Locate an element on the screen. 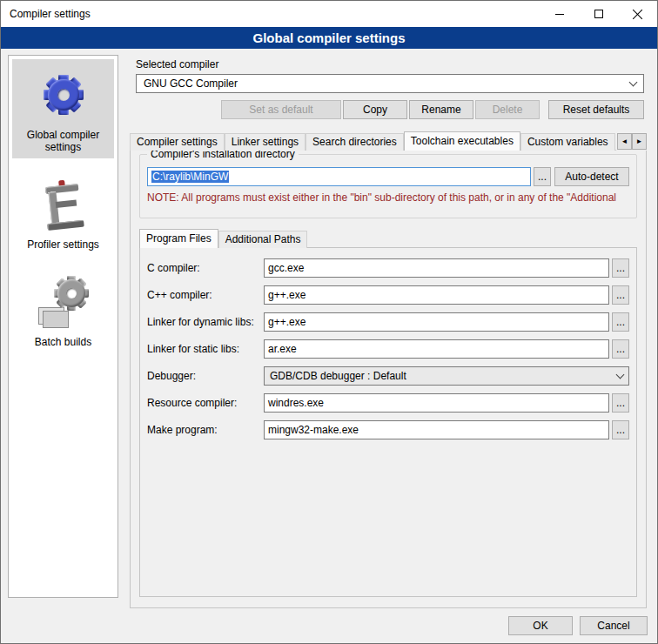 The width and height of the screenshot is (658, 644). rename-button: Rename is located at coordinates (441, 110).